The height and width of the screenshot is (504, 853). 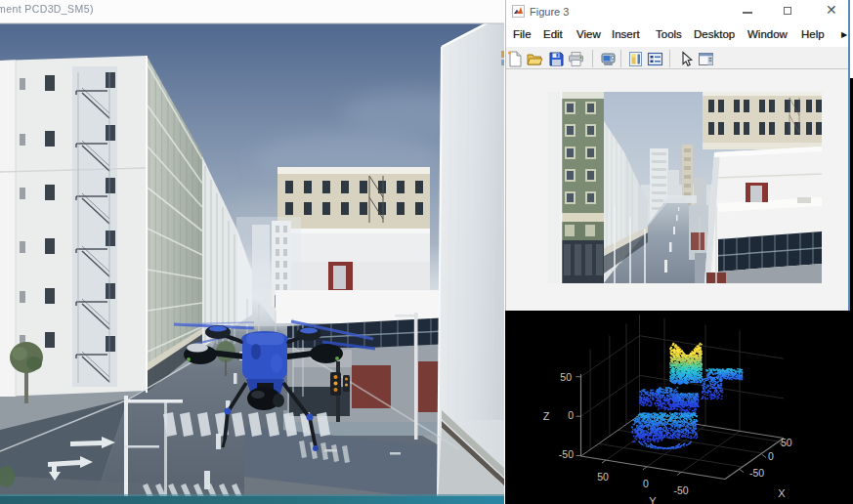 I want to click on svg-text: Y, so click(x=653, y=500).